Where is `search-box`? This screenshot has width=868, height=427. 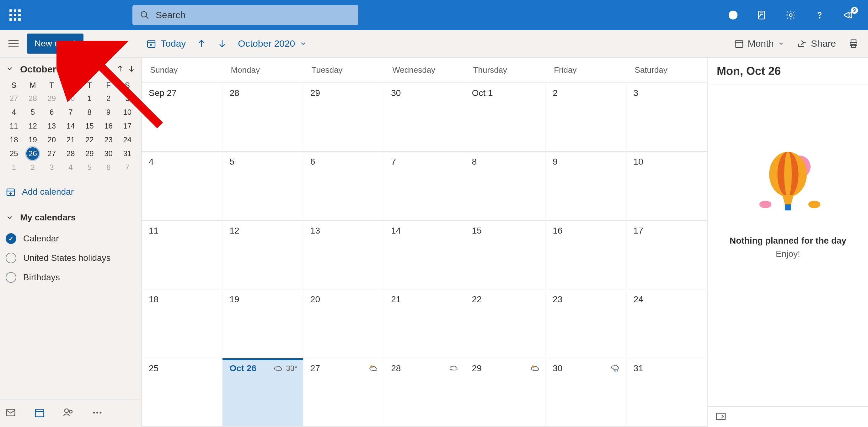
search-box is located at coordinates (245, 15).